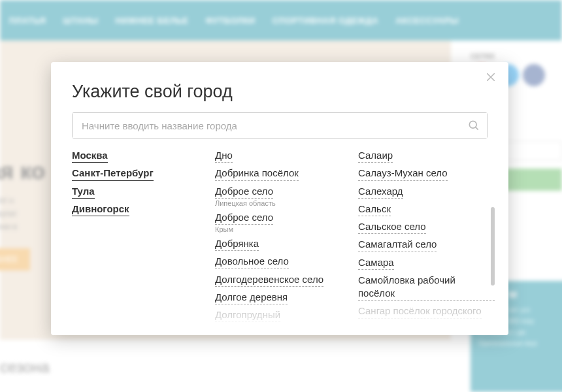 The image size is (562, 392). I want to click on city-option: Сальское село, so click(392, 227).